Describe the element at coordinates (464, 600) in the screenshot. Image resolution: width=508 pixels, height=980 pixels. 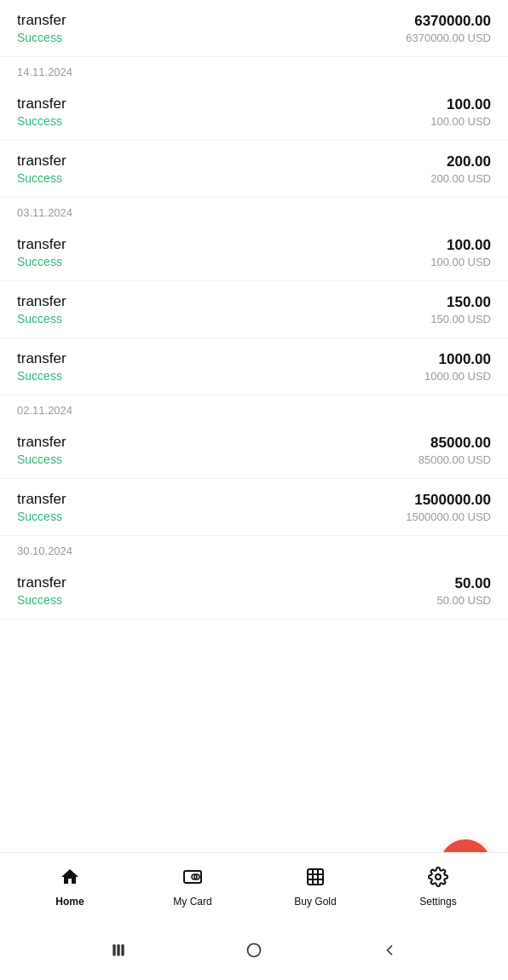
I see `transaction-currency: 50.00 USD` at that location.